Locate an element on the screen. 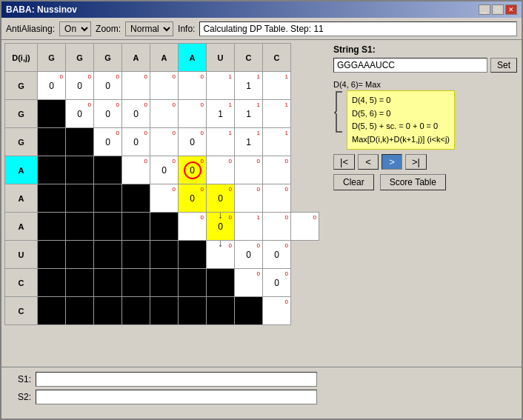 The height and width of the screenshot is (420, 523). formula-brace-container: D(3, 4) = 0 D(4, 4) = 0 D(4, 4) + sc. = … is located at coordinates (425, 120).